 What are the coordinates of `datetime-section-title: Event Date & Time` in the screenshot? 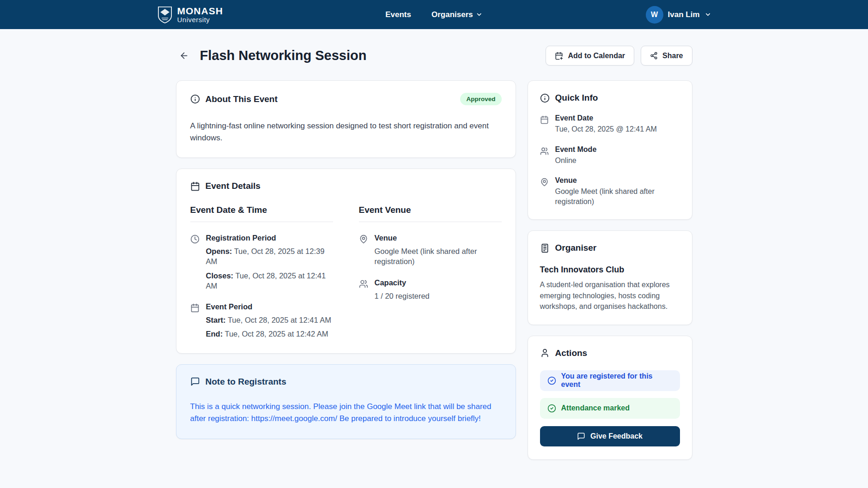 It's located at (261, 213).